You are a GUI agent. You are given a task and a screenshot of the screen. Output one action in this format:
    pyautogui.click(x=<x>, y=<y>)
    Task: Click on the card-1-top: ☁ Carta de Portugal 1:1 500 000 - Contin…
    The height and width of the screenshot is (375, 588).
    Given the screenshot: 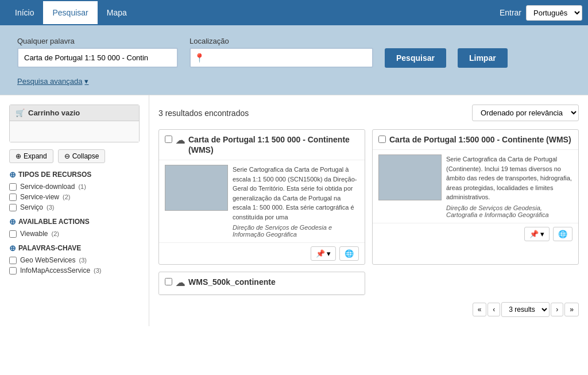 What is the action you would take?
    pyautogui.click(x=262, y=145)
    